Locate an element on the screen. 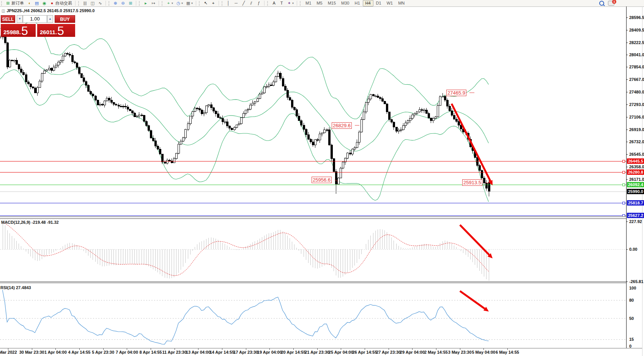  periods-icon: ◷▾ is located at coordinates (180, 3).